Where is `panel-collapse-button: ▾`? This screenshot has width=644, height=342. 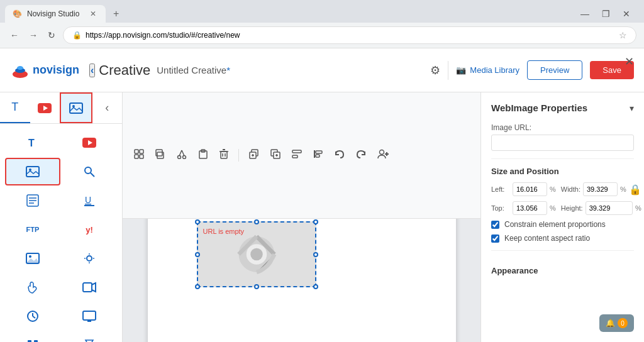
panel-collapse-button: ▾ is located at coordinates (631, 108).